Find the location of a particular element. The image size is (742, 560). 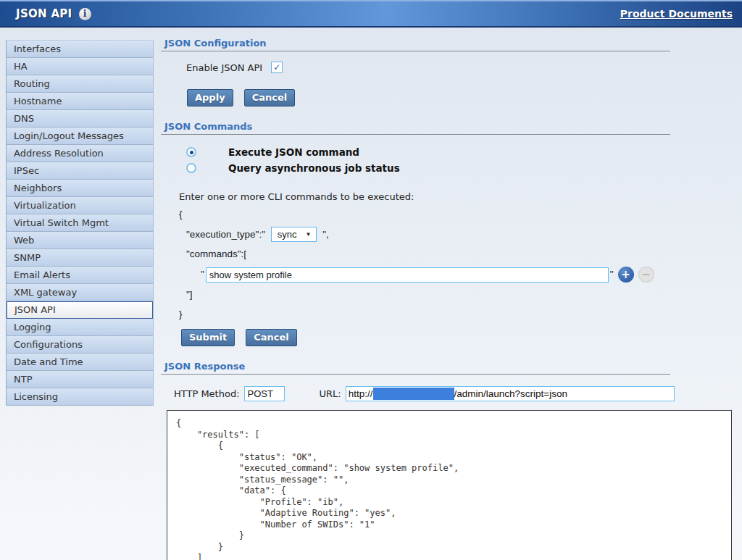

cli-commands-prompt: Enter one or more CLI commands to be exe… is located at coordinates (457, 197).